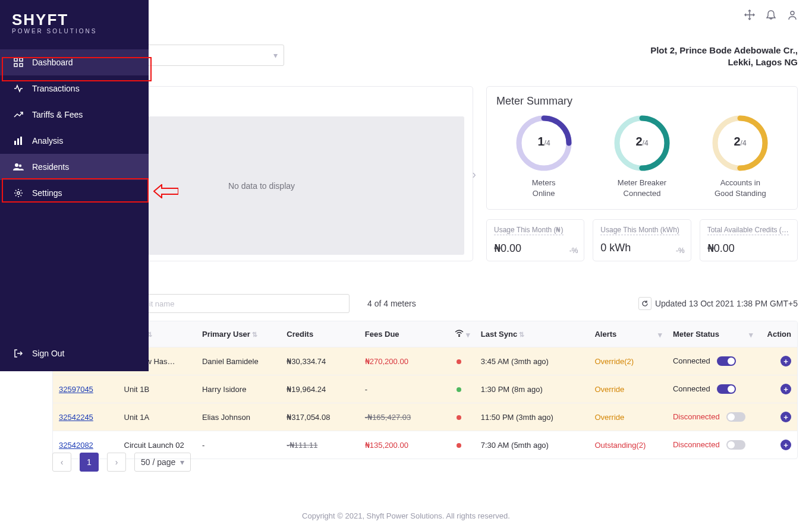 The image size is (812, 531). Describe the element at coordinates (18, 62) in the screenshot. I see `grid-icon` at that location.